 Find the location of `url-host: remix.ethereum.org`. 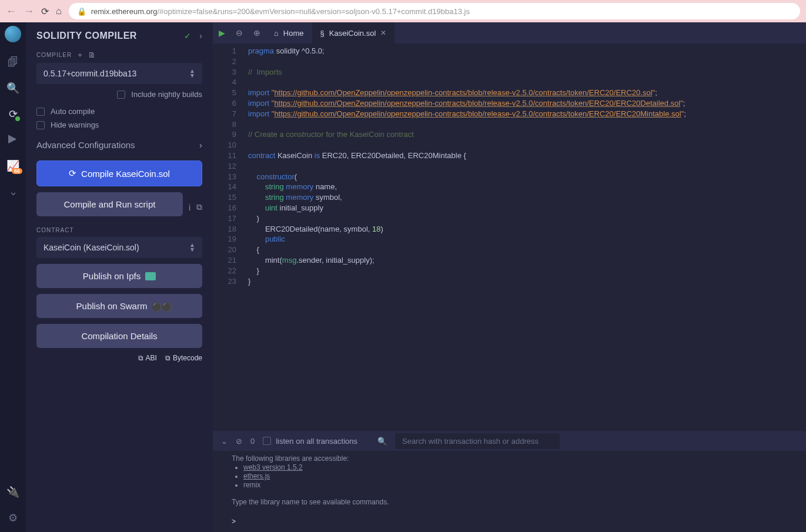

url-host: remix.ethereum.org is located at coordinates (125, 12).